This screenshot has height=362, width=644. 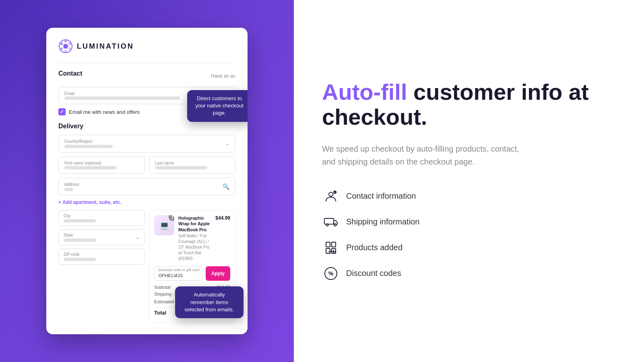 I want to click on apply-button: Apply, so click(x=218, y=274).